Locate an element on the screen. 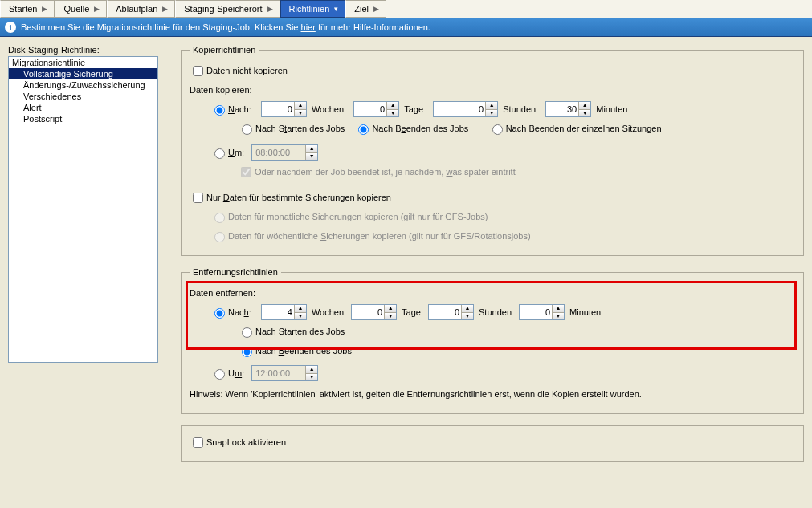 Image resolution: width=812 pixels, height=508 pixels. label-copy-after: Nach: is located at coordinates (239, 109).